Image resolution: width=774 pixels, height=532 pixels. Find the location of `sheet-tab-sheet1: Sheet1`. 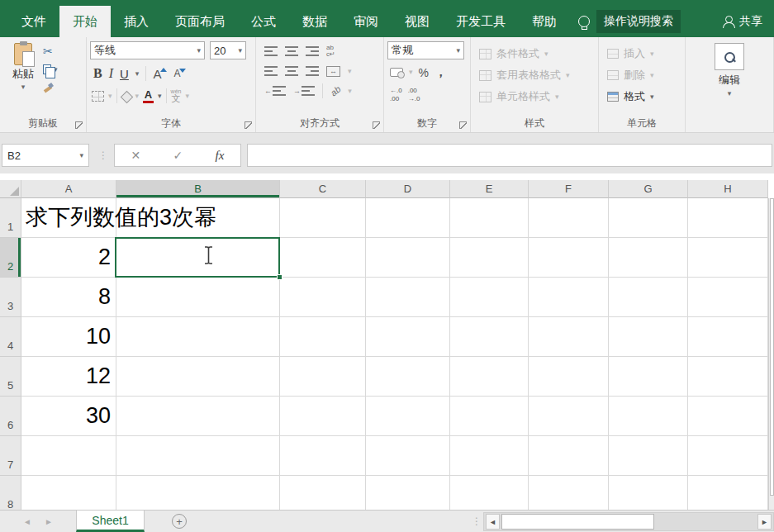

sheet-tab-sheet1: Sheet1 is located at coordinates (111, 521).